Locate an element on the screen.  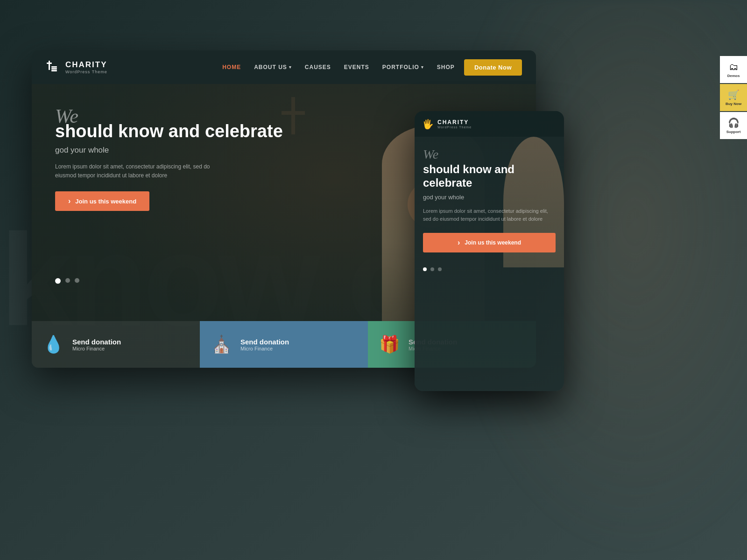
nav-about: ABOUT US ▾ is located at coordinates (273, 67).